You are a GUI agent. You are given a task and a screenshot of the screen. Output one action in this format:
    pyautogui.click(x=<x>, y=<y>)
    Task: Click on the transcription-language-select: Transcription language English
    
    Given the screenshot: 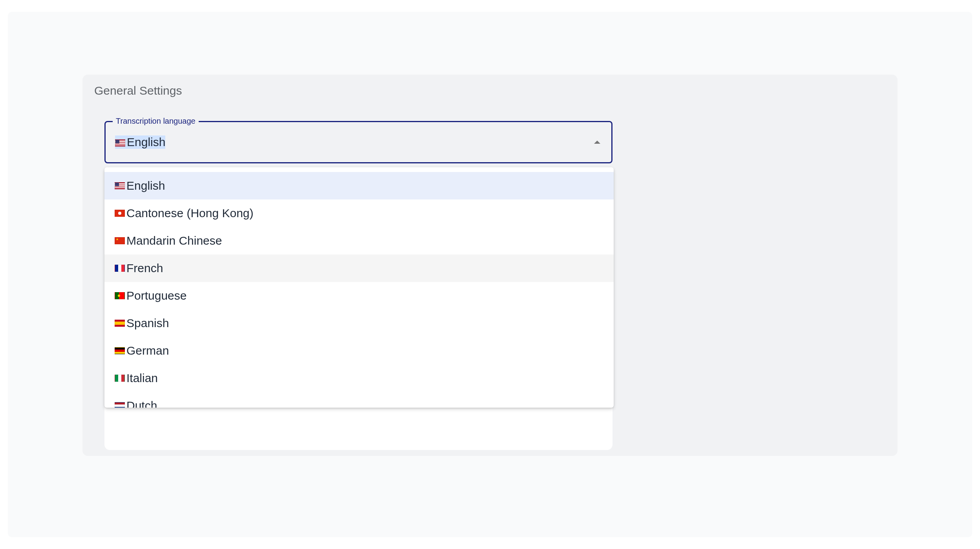 What is the action you would take?
    pyautogui.click(x=358, y=142)
    